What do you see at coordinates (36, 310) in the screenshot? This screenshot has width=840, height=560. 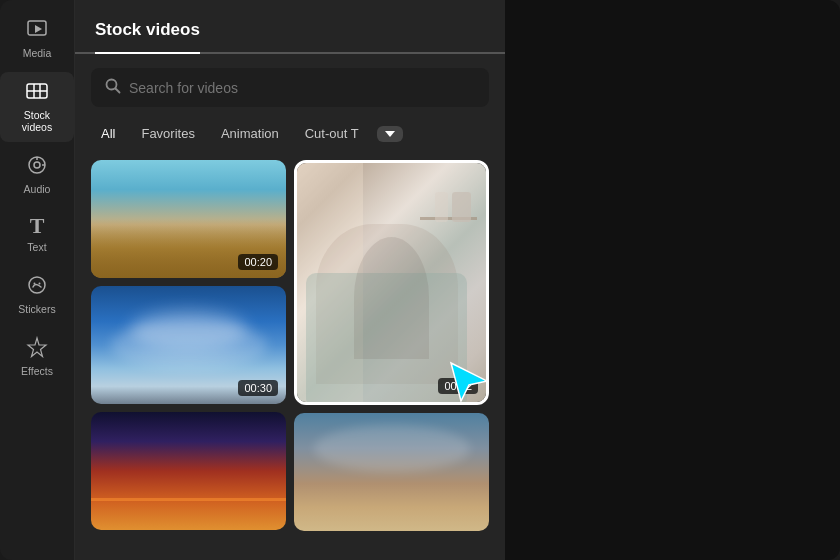 I see `sidebar-stickers-label: Stickers` at bounding box center [36, 310].